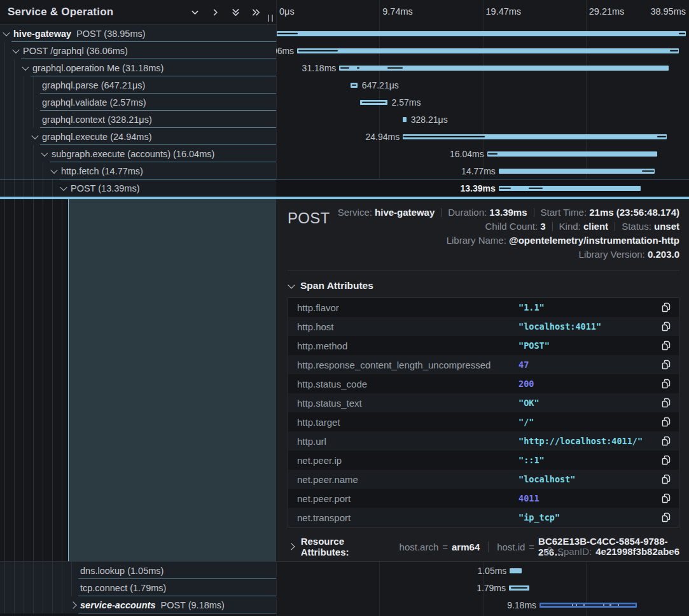 The width and height of the screenshot is (689, 616). Describe the element at coordinates (482, 67) in the screenshot. I see `span-timeline-cell: 31.18ms` at that location.